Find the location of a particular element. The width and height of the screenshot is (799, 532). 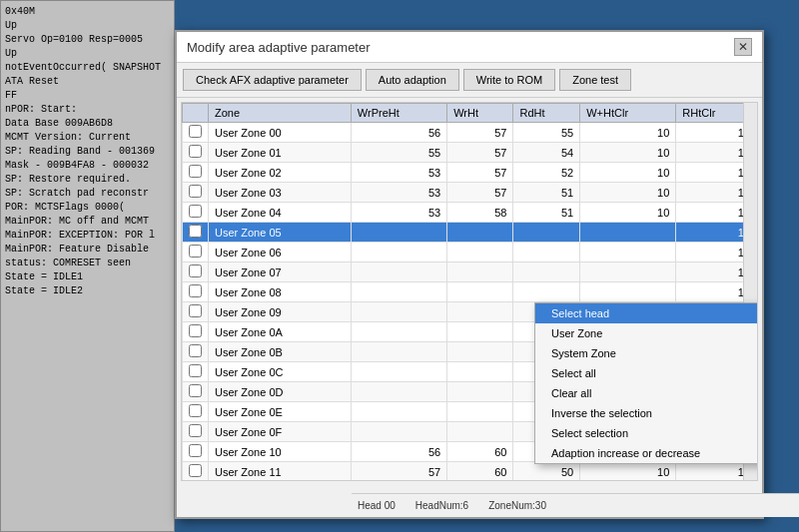

table-header-row: Zone WrPreHt WrHt RdHt W+HtClr RHtClr is located at coordinates (469, 114).